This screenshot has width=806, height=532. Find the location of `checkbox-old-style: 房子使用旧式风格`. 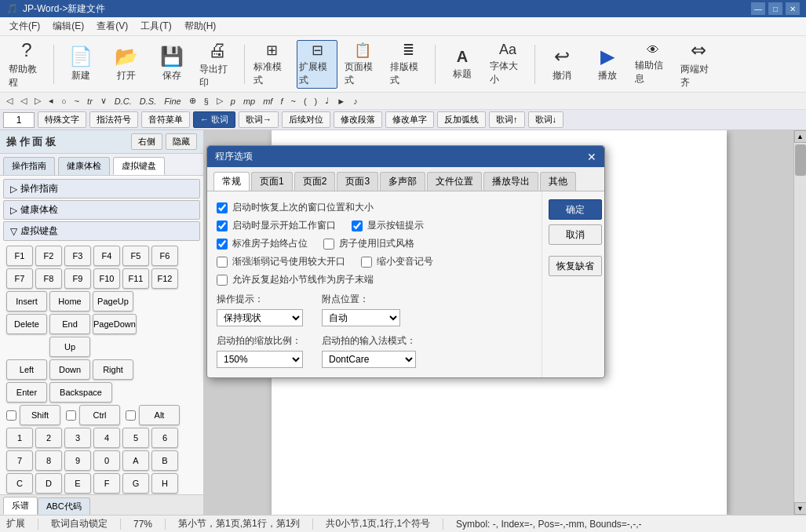

checkbox-old-style: 房子使用旧式风格 is located at coordinates (369, 243).